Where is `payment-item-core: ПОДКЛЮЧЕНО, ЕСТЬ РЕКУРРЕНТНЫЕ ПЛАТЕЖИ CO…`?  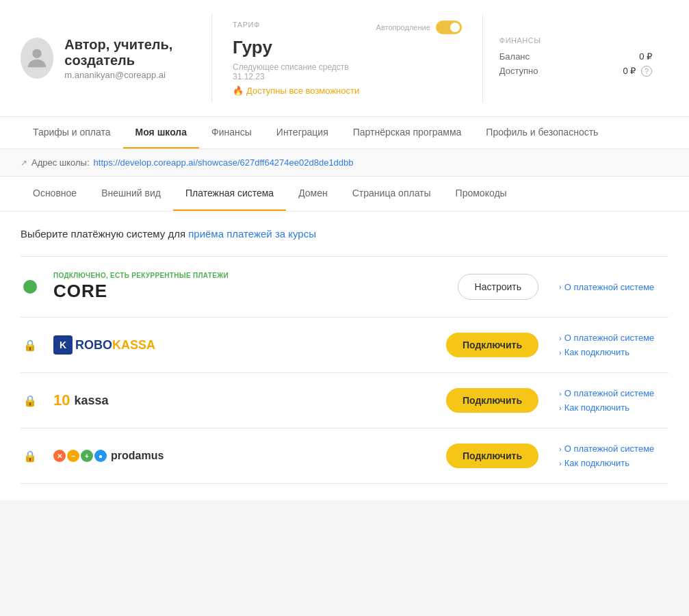
payment-item-core: ПОДКЛЮЧЕНО, ЕСТЬ РЕКУРРЕНТНЫЕ ПЛАТЕЖИ CO… is located at coordinates (345, 286).